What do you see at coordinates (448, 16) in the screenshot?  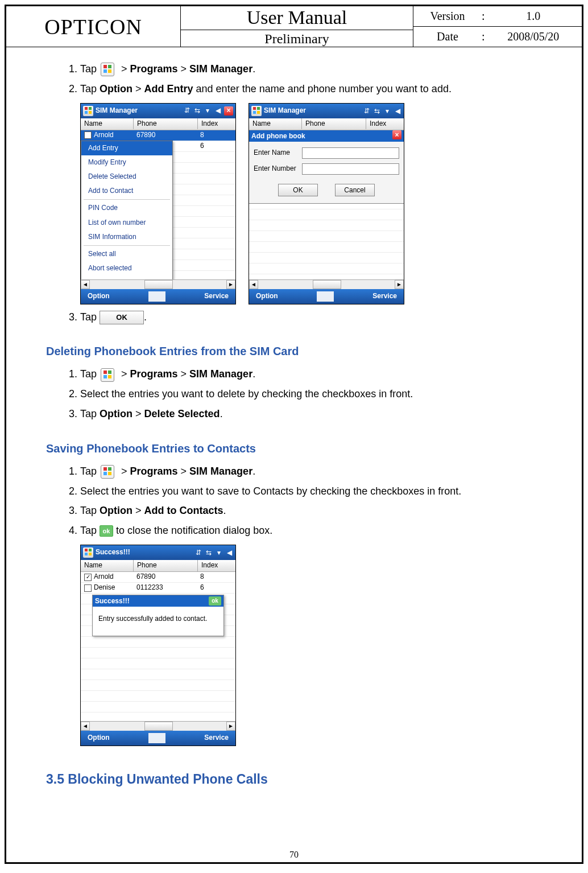 I see `version-label: Version` at bounding box center [448, 16].